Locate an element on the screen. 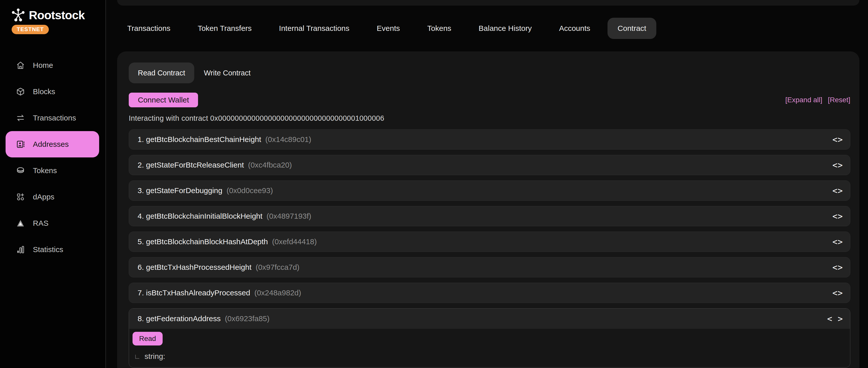 This screenshot has width=868, height=368. reset-link: [Reset] is located at coordinates (839, 100).